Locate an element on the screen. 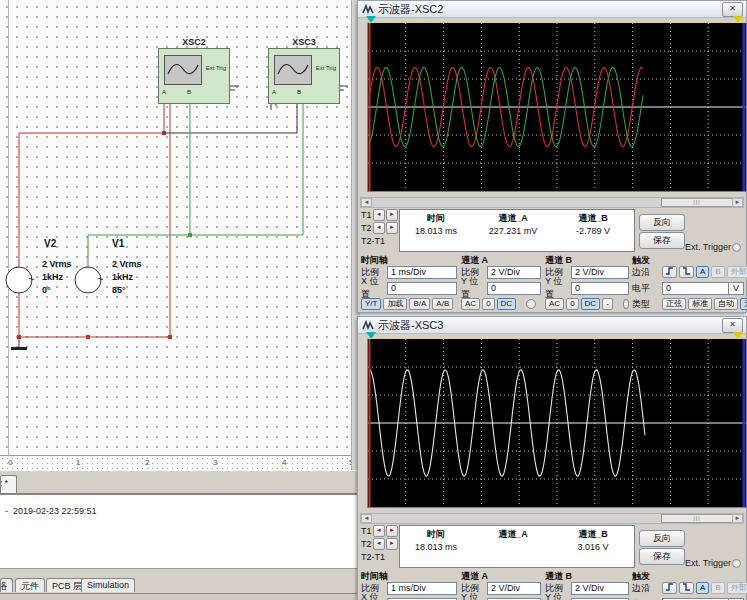 This screenshot has width=747, height=600. tree-expander: - is located at coordinates (6, 511).